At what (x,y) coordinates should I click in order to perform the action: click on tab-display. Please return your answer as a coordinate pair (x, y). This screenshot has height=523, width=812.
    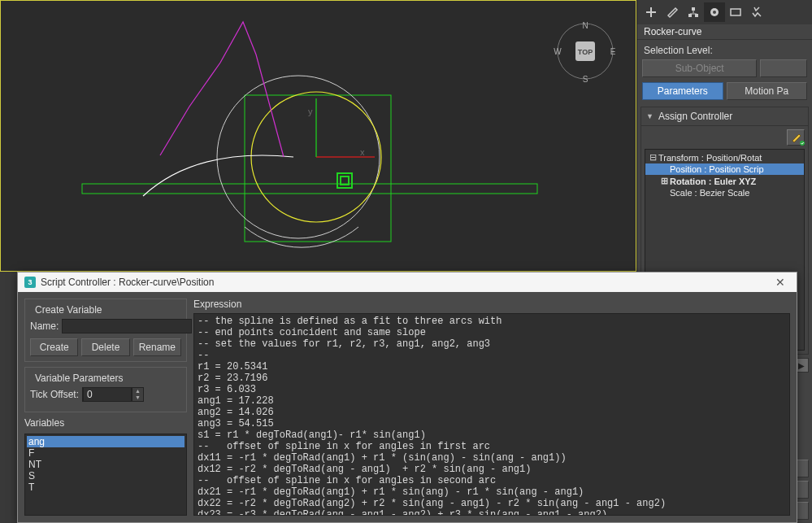
    Looking at the image, I should click on (736, 12).